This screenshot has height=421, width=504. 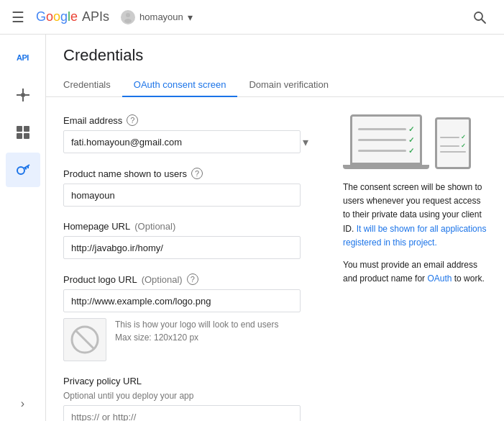 I want to click on tab-credentials: Credentials, so click(x=93, y=85).